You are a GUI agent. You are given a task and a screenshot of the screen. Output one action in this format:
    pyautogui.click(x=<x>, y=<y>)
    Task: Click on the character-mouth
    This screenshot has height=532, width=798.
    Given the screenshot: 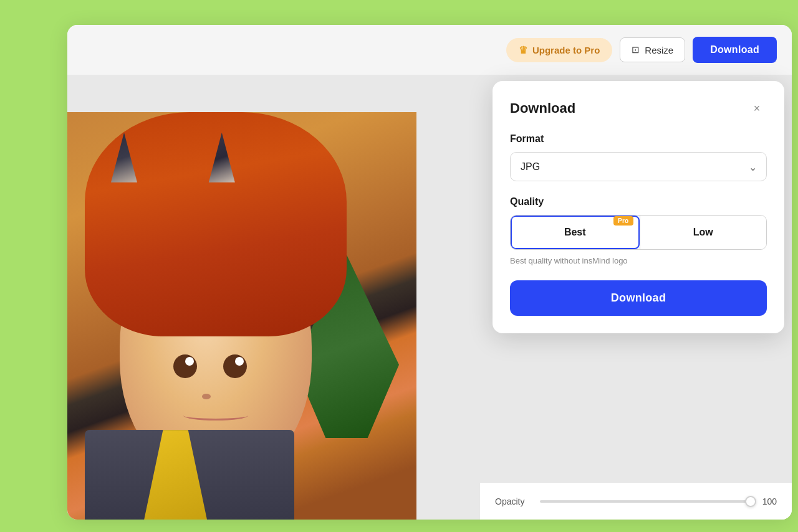 What is the action you would take?
    pyautogui.click(x=216, y=416)
    